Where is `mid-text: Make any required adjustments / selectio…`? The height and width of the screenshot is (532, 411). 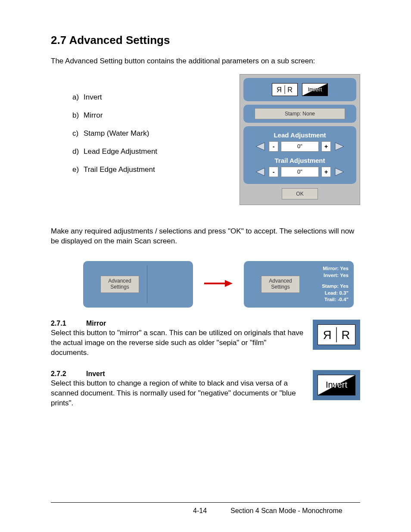
mid-text: Make any required adjustments / selectio… is located at coordinates (206, 236).